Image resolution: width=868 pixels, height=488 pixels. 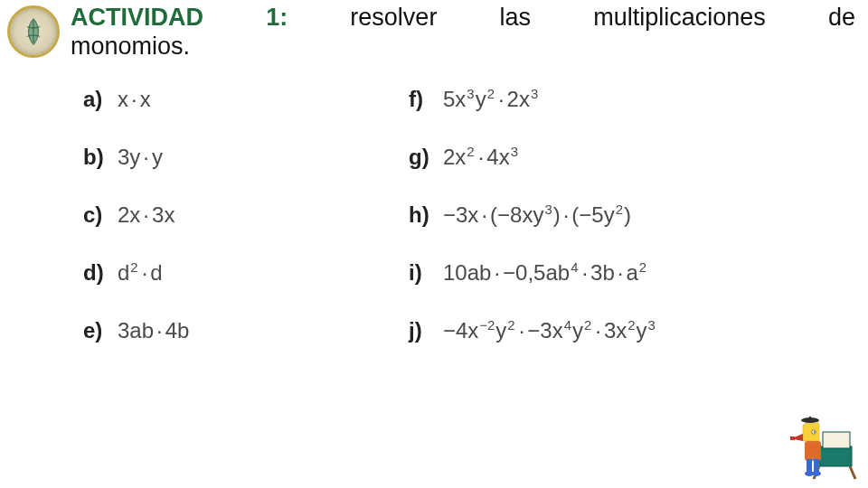 I want to click on problem-expr: 5x3y2·2x3, so click(x=491, y=99).